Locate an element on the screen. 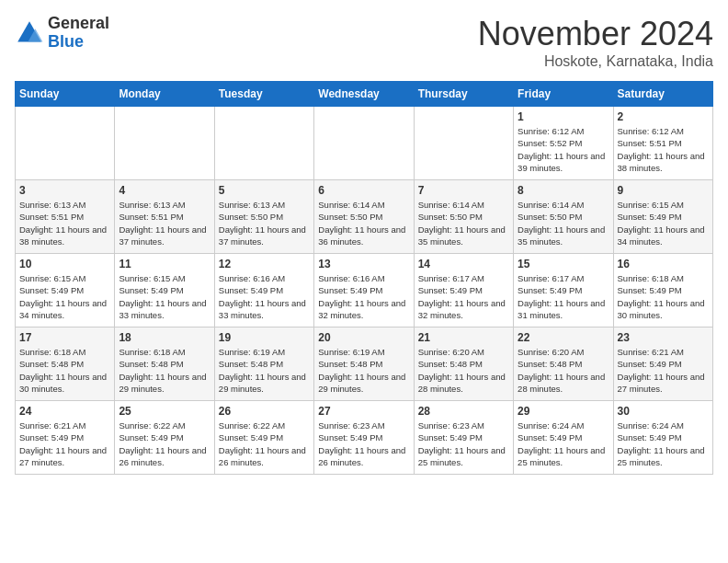 The width and height of the screenshot is (728, 563). col-header-monday: Monday is located at coordinates (165, 94).